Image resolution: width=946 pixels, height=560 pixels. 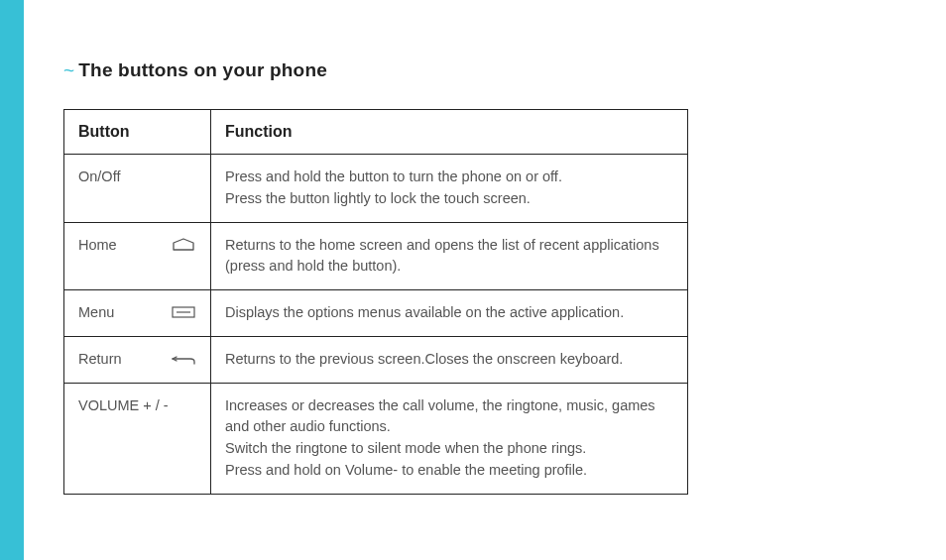 What do you see at coordinates (96, 313) in the screenshot?
I see `button-label: Menu` at bounding box center [96, 313].